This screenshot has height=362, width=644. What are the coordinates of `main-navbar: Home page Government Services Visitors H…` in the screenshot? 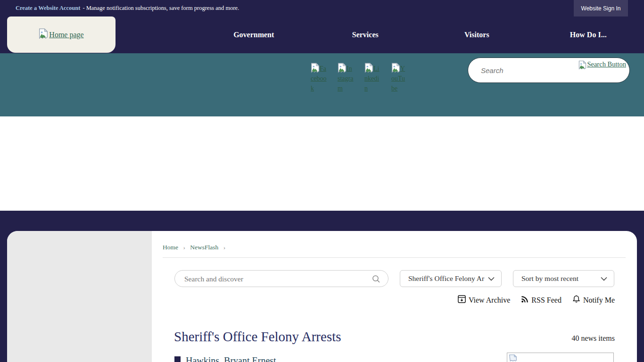 It's located at (322, 35).